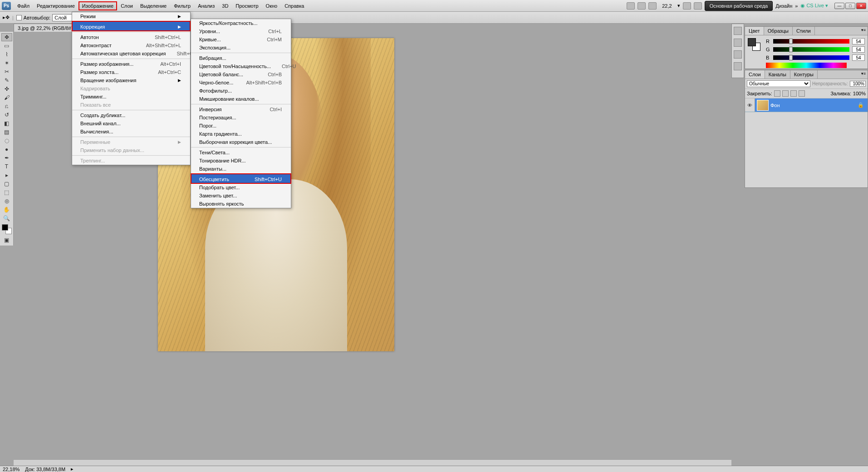 This screenshot has width=868, height=472. I want to click on layers-panel-menu-icon: ▾≡, so click(863, 74).